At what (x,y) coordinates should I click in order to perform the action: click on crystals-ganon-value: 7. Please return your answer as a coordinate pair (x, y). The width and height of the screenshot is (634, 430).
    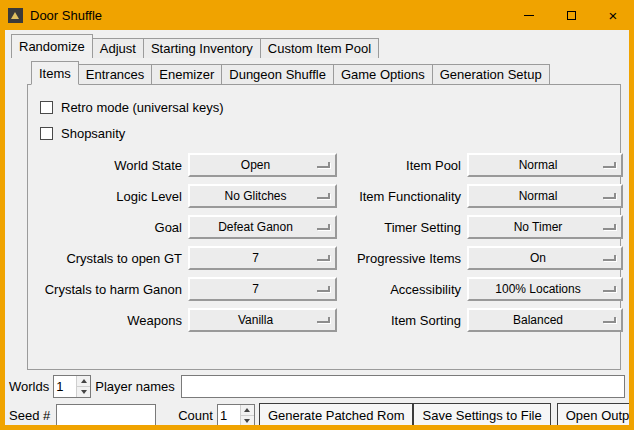
    Looking at the image, I should click on (256, 289).